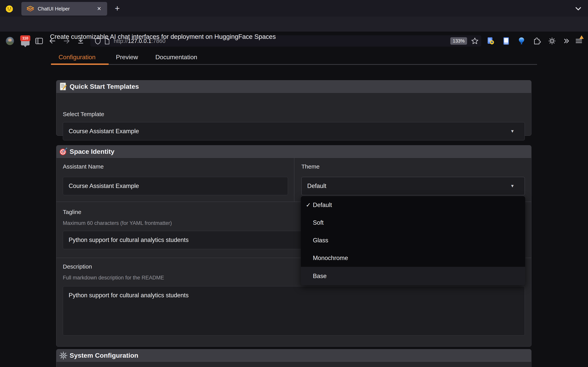 Image resolution: width=588 pixels, height=367 pixels. What do you see at coordinates (294, 151) in the screenshot?
I see `space-identity-header: Space Identity` at bounding box center [294, 151].